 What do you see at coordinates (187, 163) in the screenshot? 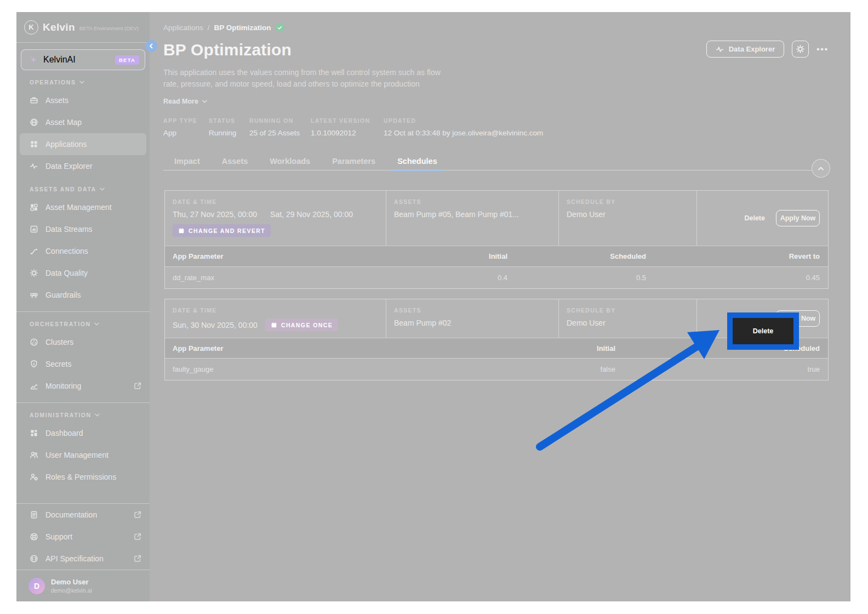
I see `tab-impact: Impact` at bounding box center [187, 163].